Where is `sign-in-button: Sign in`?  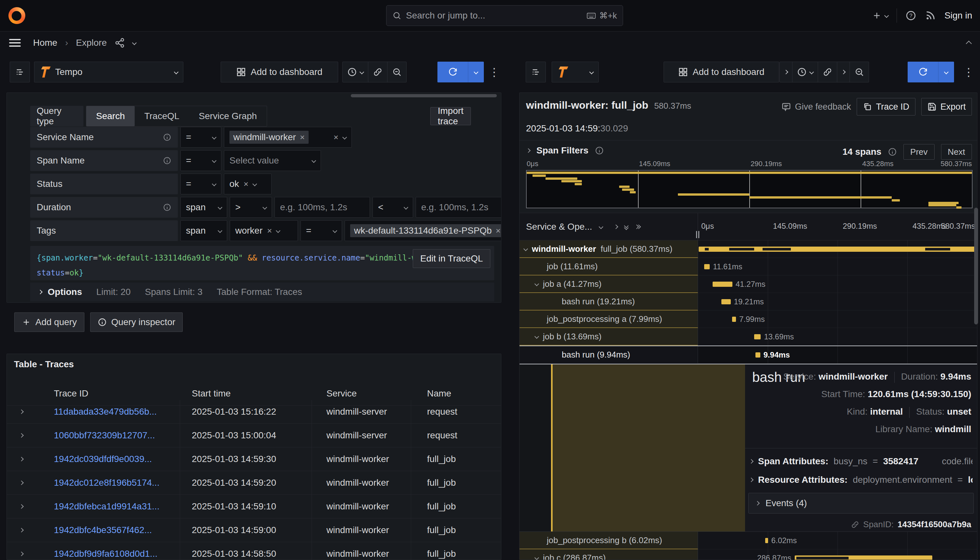
sign-in-button: Sign in is located at coordinates (958, 15).